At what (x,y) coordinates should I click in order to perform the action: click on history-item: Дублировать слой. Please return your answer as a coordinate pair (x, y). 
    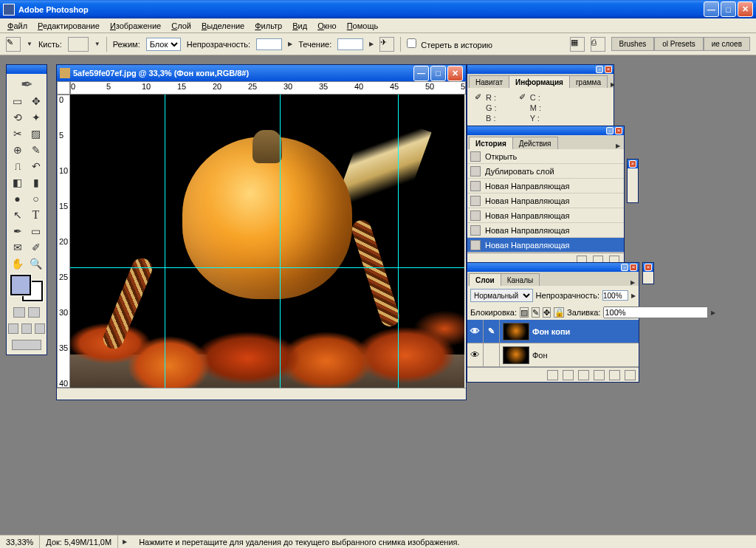
    Looking at the image, I should click on (546, 171).